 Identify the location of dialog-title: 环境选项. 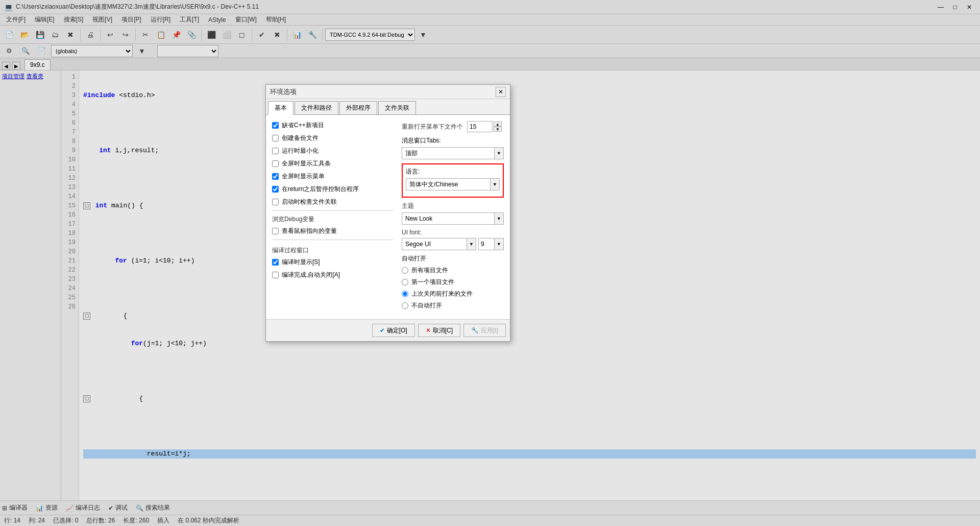
(283, 92).